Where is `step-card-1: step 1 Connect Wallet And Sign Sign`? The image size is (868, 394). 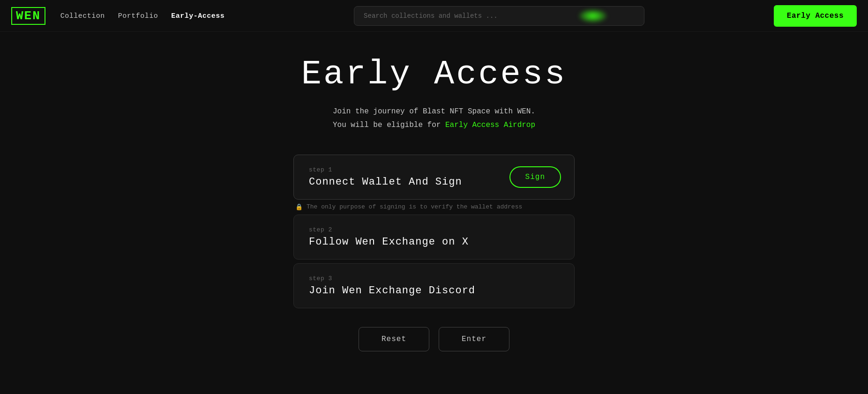
step-card-1: step 1 Connect Wallet And Sign Sign is located at coordinates (434, 177).